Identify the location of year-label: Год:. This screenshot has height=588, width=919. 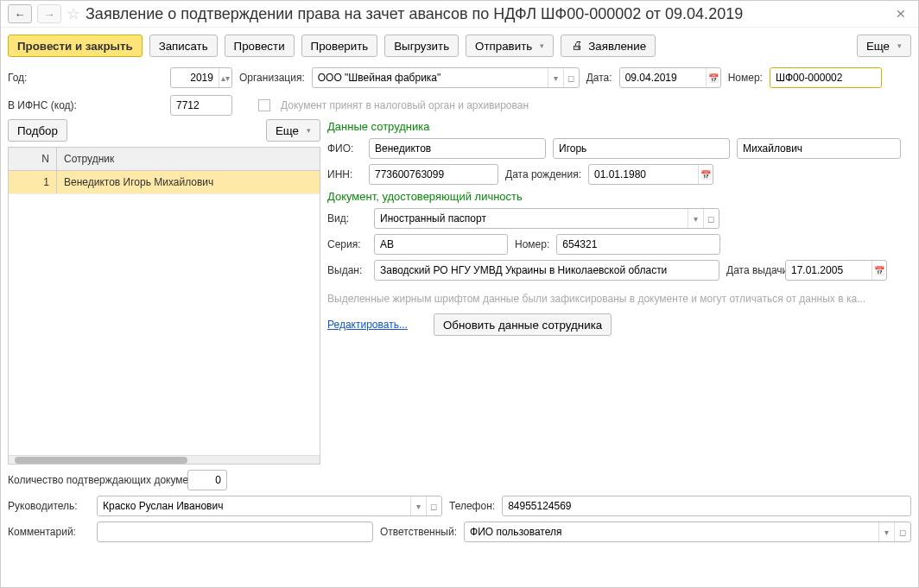
(86, 78).